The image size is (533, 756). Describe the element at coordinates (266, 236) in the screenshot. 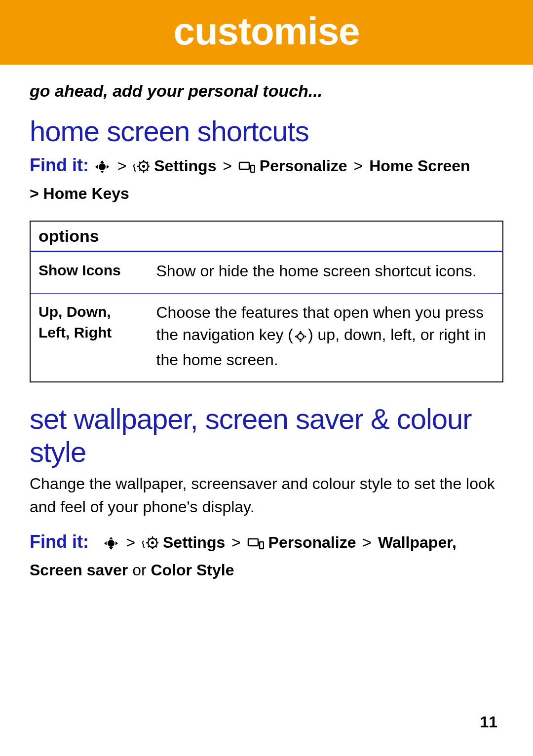

I see `options-header: options` at that location.